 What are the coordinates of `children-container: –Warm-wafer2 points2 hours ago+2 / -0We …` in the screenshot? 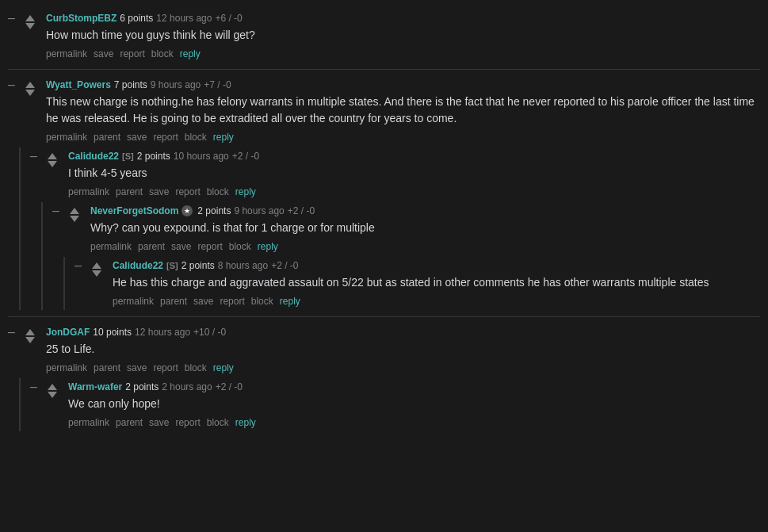 It's located at (390, 404).